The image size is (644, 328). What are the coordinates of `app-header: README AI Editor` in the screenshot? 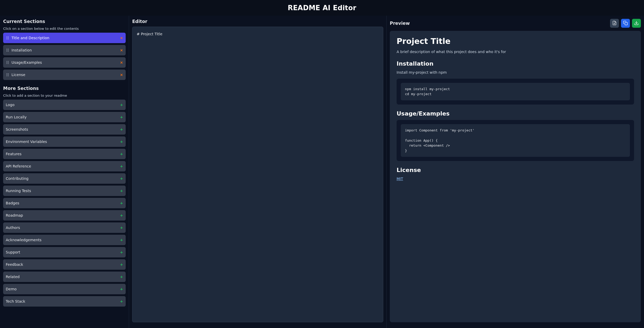 It's located at (322, 8).